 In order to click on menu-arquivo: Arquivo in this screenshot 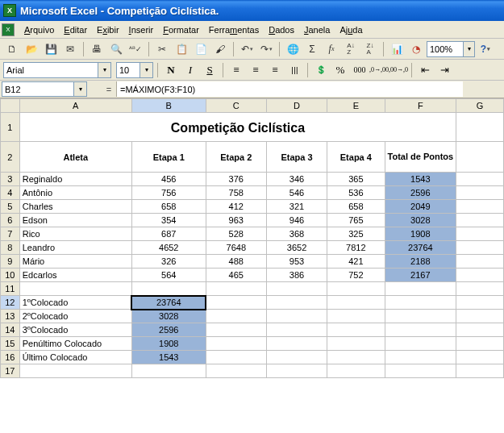, I will do `click(39, 30)`.